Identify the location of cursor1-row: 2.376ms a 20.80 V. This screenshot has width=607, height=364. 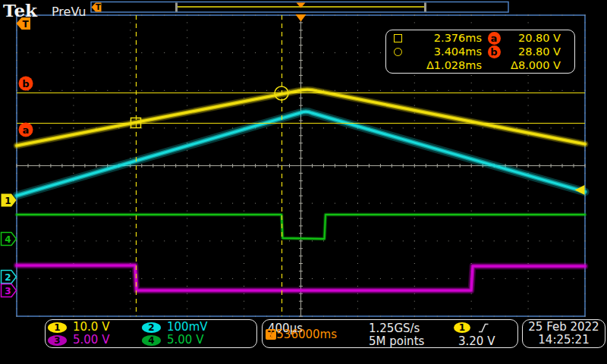
(480, 38).